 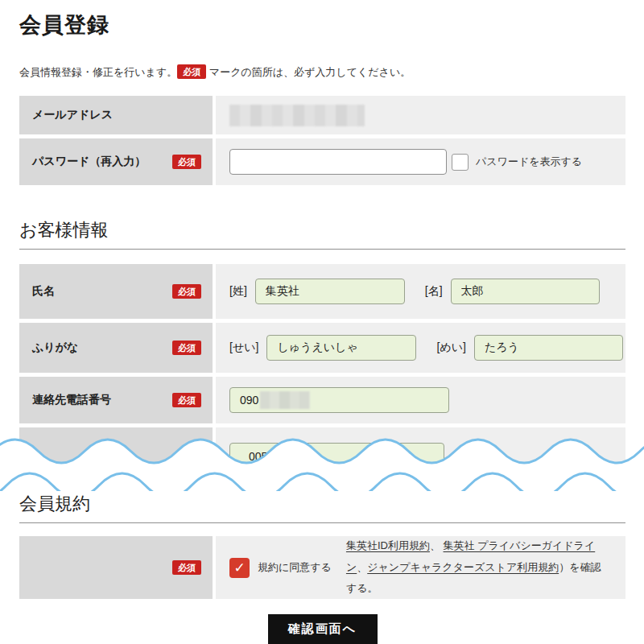 What do you see at coordinates (463, 567) in the screenshot?
I see `link-store-terms: ジャンプキャラクターズストア利用規約` at bounding box center [463, 567].